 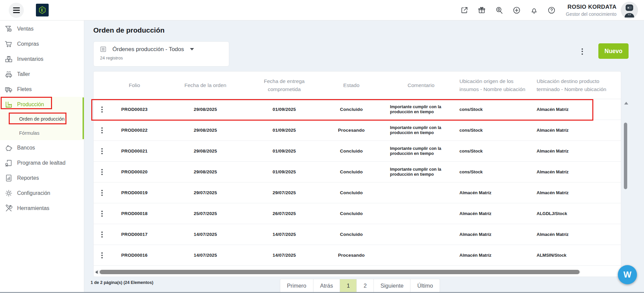 What do you see at coordinates (284, 235) in the screenshot?
I see `cell-fecha-entrega: 14/07/2025` at bounding box center [284, 235].